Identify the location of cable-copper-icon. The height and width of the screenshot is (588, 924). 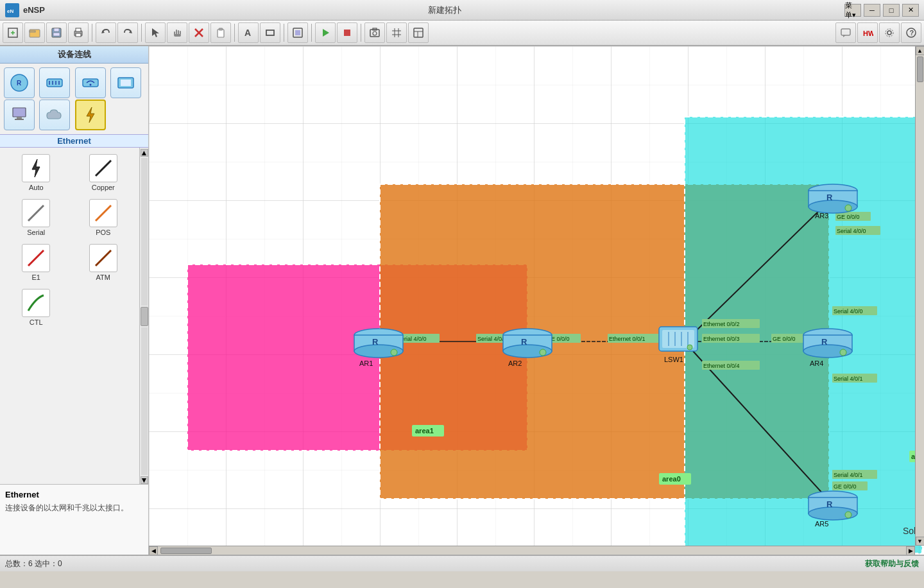
(103, 168).